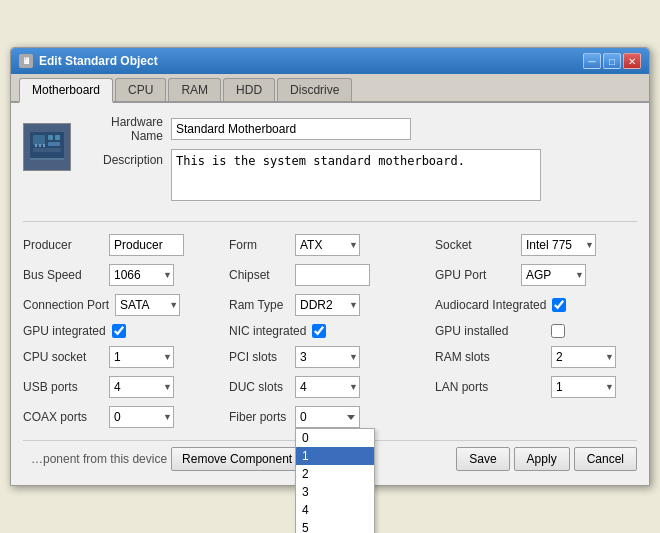  What do you see at coordinates (98, 61) in the screenshot?
I see `window-title: Edit Standard Object` at bounding box center [98, 61].